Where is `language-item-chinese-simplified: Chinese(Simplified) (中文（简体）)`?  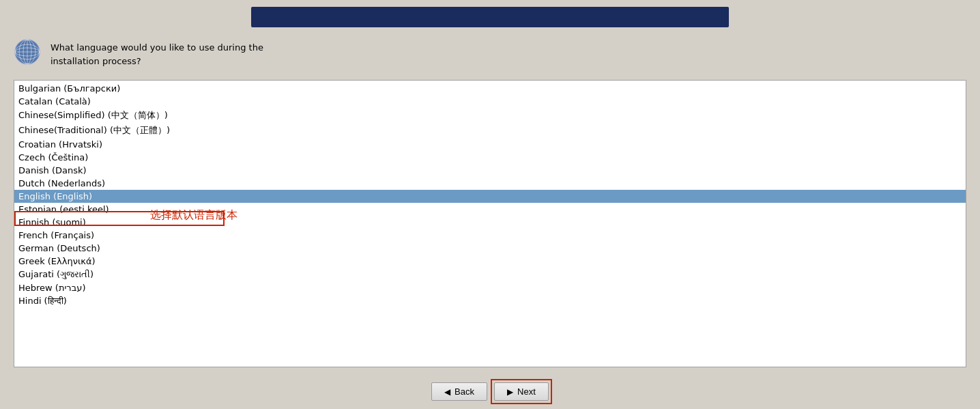
language-item-chinese-simplified: Chinese(Simplified) (中文（简体）) is located at coordinates (490, 115).